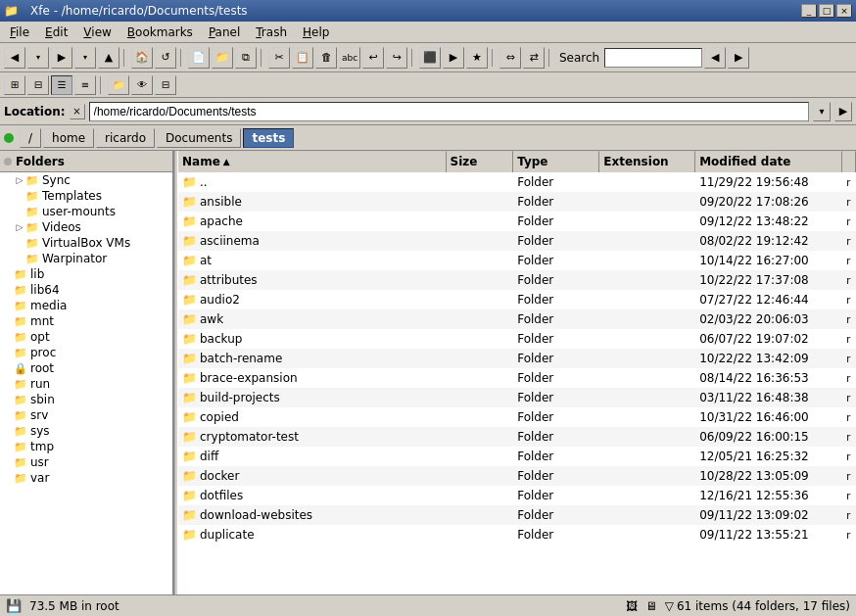  Describe the element at coordinates (85, 85) in the screenshot. I see `view-details: ≡` at that location.